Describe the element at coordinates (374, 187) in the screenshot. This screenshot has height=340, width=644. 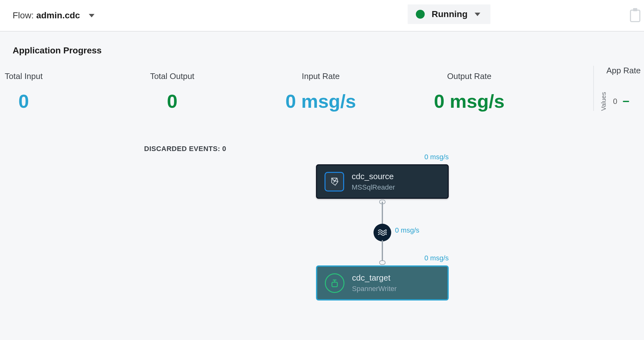
I see `node-subtitle: MSSqlReader` at that location.